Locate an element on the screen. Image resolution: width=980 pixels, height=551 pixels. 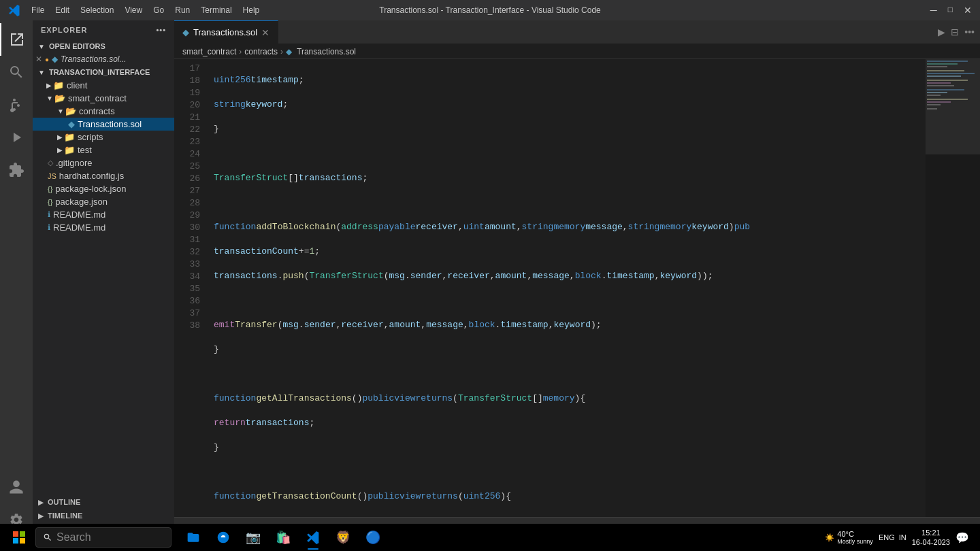
code-line-35: return transactionCount; is located at coordinates (570, 516).